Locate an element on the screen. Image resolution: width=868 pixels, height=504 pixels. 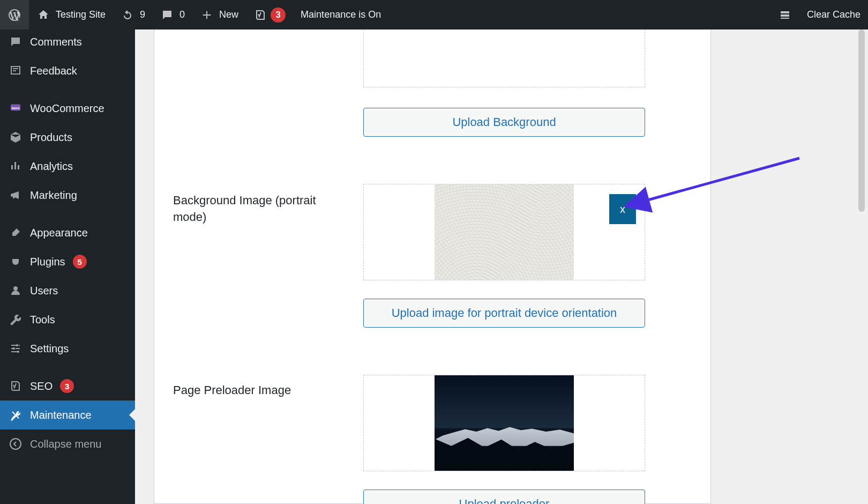
background-image-thumb is located at coordinates (504, 58).